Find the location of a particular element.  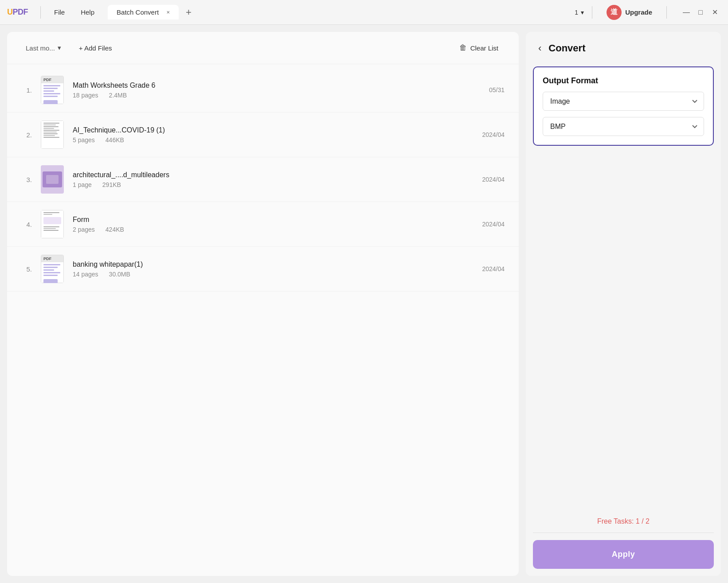

file-name: banking whitepapar(1) is located at coordinates (273, 264).